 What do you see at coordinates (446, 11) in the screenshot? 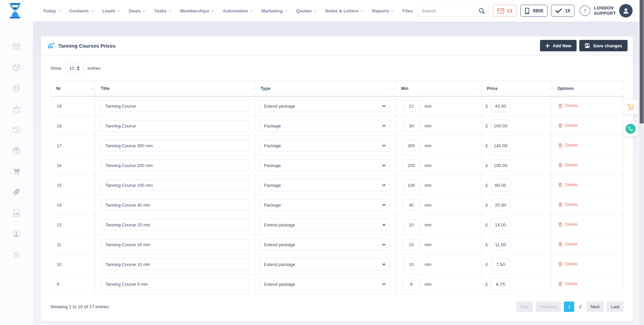
I see `search-input` at bounding box center [446, 11].